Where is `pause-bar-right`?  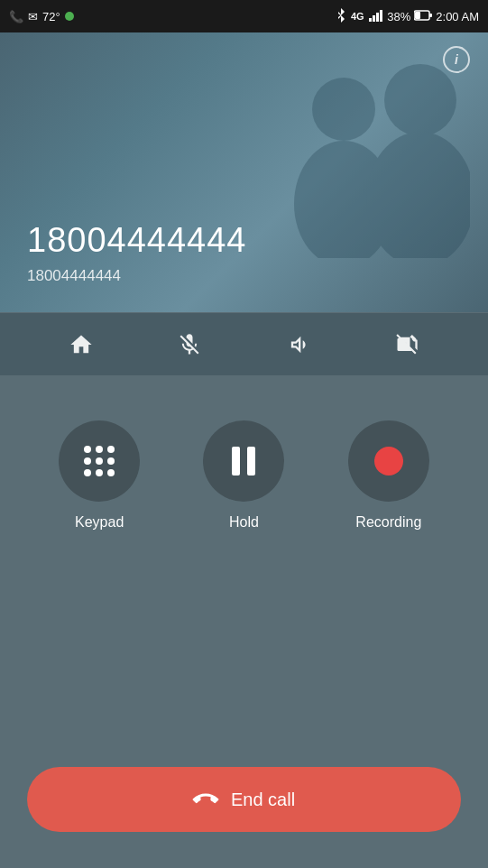 pause-bar-right is located at coordinates (251, 461).